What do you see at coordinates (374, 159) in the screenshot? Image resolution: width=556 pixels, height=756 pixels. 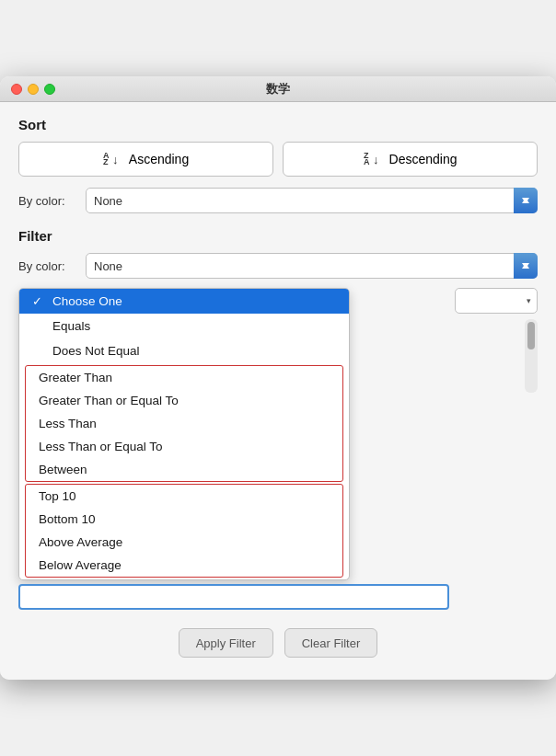 I see `za-sort-icon: Z A ↓` at bounding box center [374, 159].